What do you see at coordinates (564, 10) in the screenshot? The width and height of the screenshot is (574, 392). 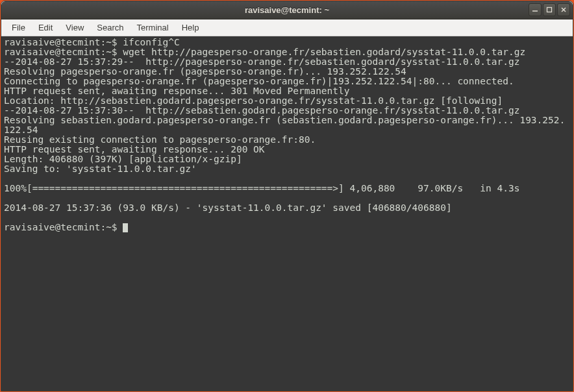 I see `close-button` at bounding box center [564, 10].